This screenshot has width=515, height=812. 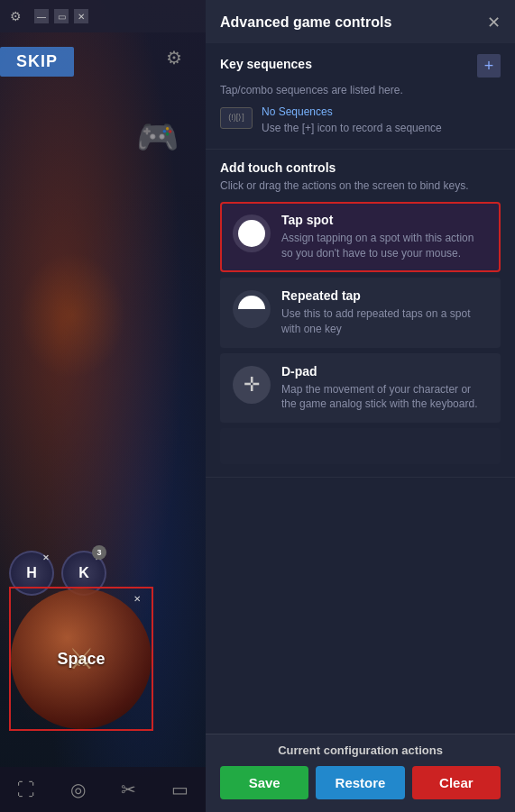 I want to click on touch-controls-title: Add touch controls, so click(x=361, y=168).